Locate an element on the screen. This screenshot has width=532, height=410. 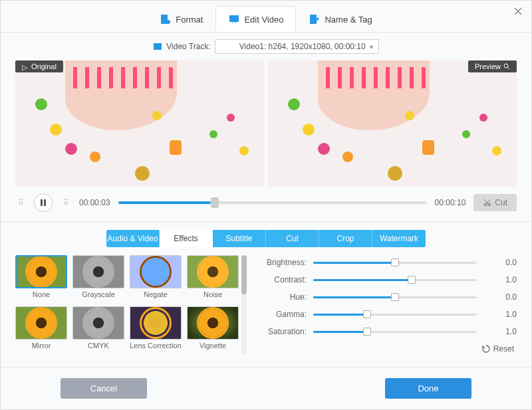
tab-name-tag-label: Name & Tag is located at coordinates (348, 20).